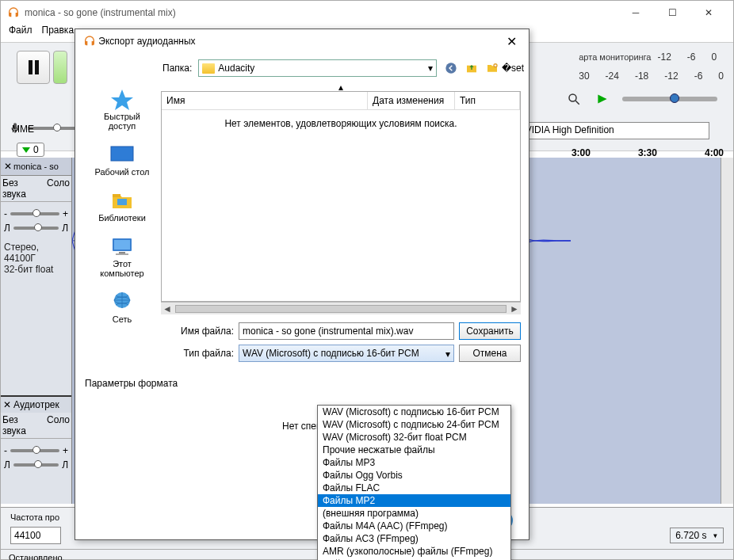 The height and width of the screenshot is (560, 734). Describe the element at coordinates (42, 67) in the screenshot. I see `transport-controls` at that location.